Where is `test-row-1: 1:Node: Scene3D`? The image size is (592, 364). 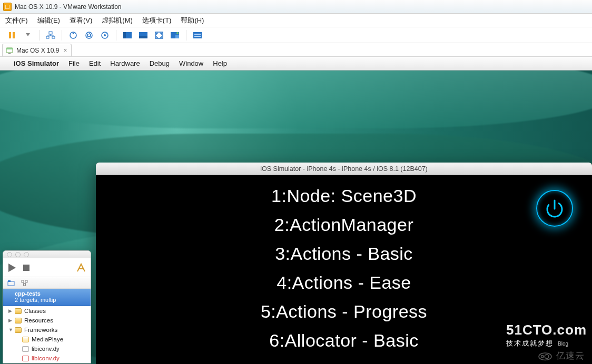 test-row-1: 1:Node: Scene3D is located at coordinates (344, 196).